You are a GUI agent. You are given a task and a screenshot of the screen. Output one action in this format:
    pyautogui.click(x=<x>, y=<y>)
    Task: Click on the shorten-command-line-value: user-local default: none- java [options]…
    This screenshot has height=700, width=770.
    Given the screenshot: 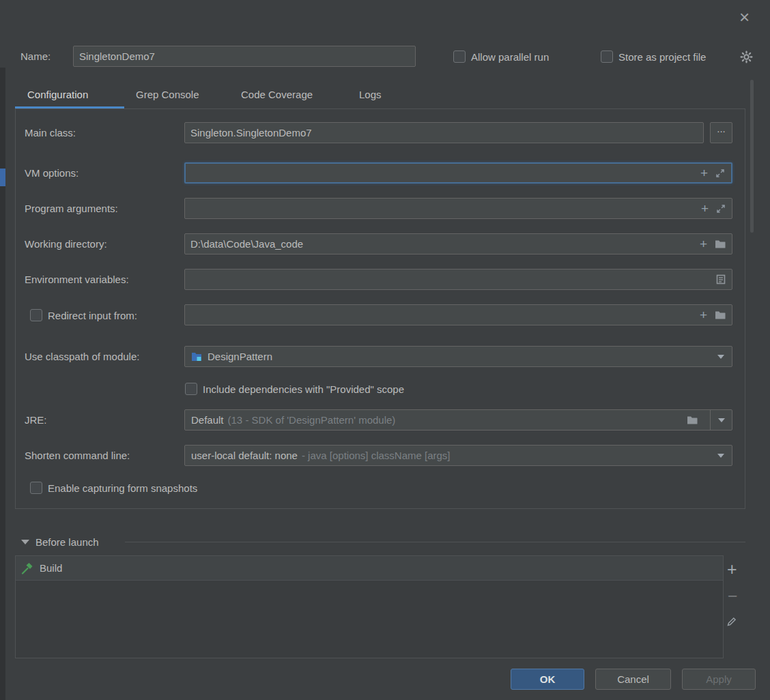 What is the action you would take?
    pyautogui.click(x=452, y=456)
    